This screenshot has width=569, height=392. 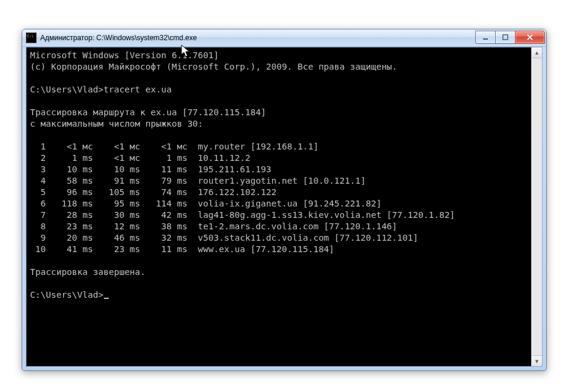 I want to click on cmd-icon, so click(x=31, y=38).